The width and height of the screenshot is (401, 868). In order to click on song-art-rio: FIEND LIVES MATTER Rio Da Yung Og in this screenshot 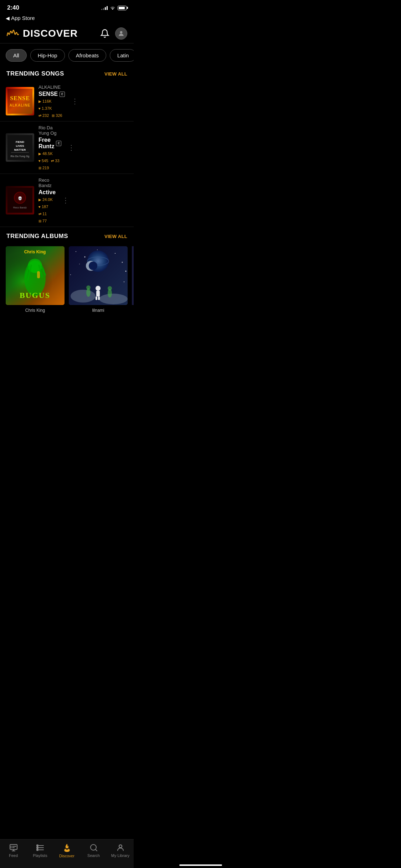, I will do `click(20, 148)`.